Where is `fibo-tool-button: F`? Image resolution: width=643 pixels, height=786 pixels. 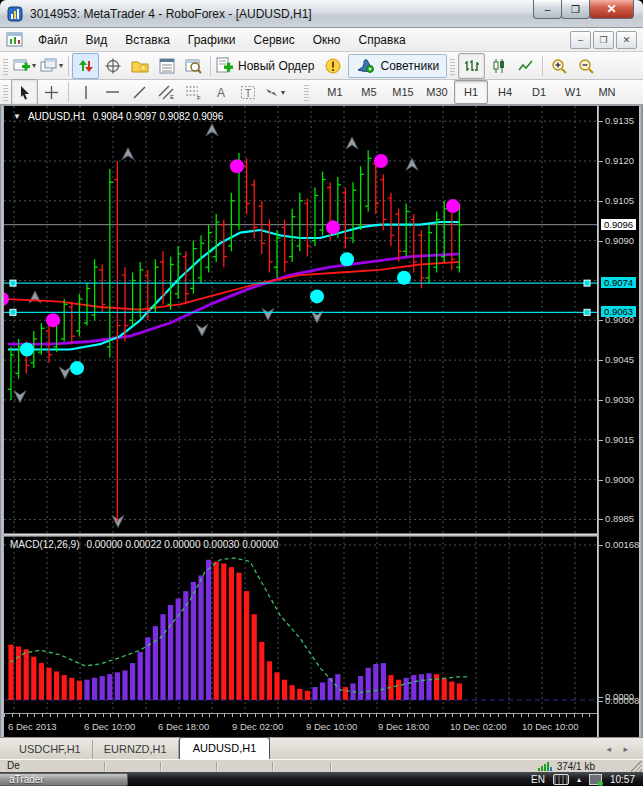
fibo-tool-button: F is located at coordinates (194, 92).